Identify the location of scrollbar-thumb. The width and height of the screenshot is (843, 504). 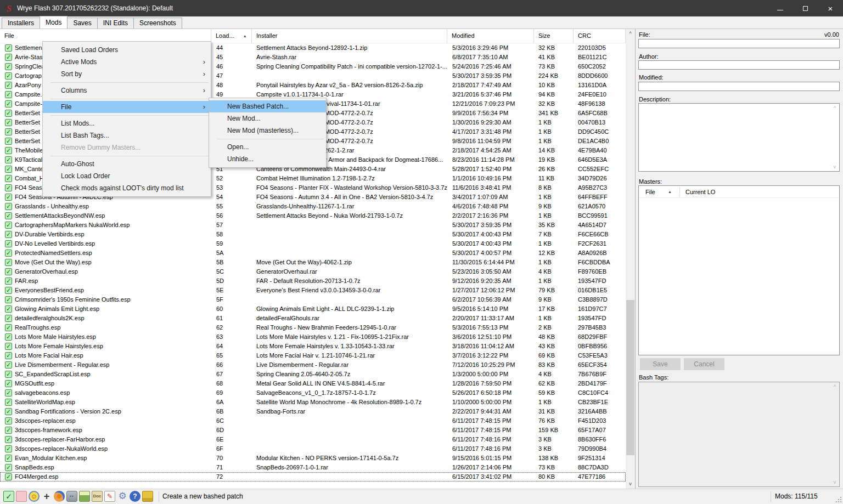
(630, 377).